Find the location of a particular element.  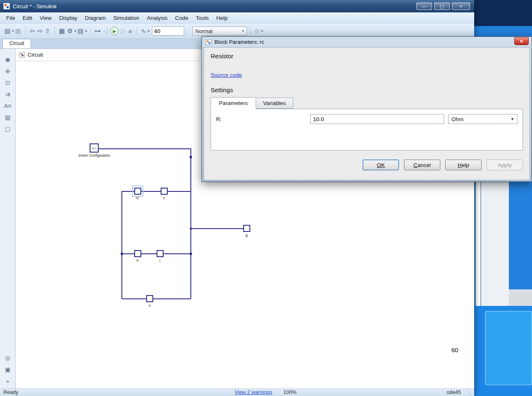

fit-view-icon: ⊡ is located at coordinates (7, 83).